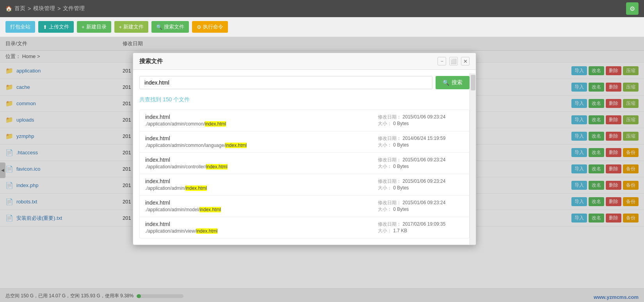 The width and height of the screenshot is (644, 302). Describe the element at coordinates (59, 9) in the screenshot. I see `sep2: >` at that location.